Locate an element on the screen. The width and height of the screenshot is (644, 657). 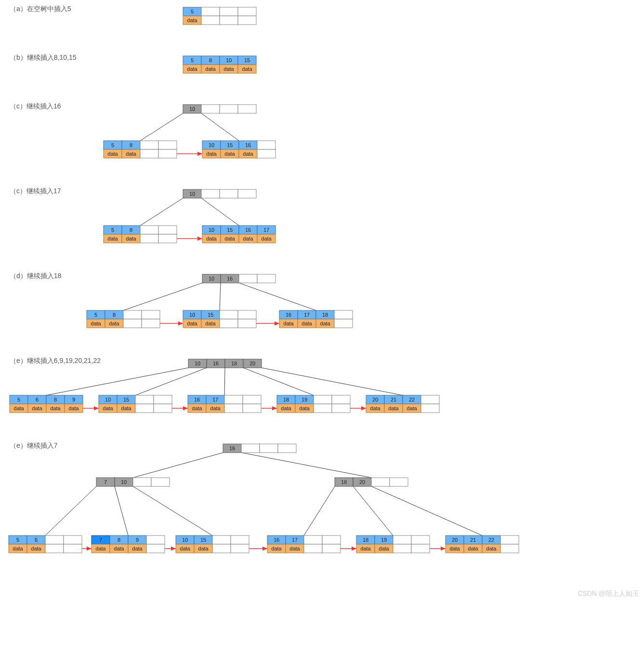
tree-c: 105data8data10data15data16data is located at coordinates (217, 133).